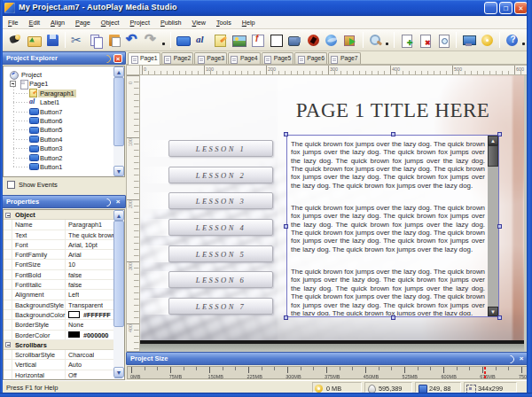 The image size is (532, 397). I want to click on lesson-button: LESSON 3, so click(221, 200).